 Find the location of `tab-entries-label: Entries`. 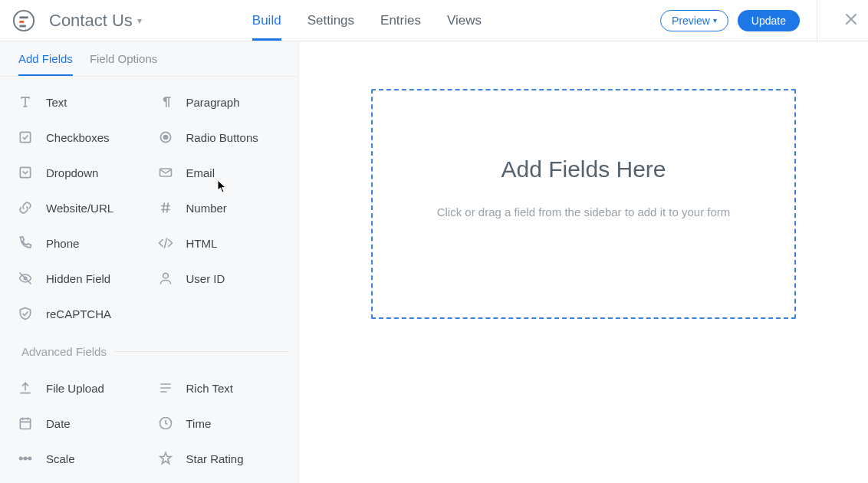

tab-entries-label: Entries is located at coordinates (400, 21).